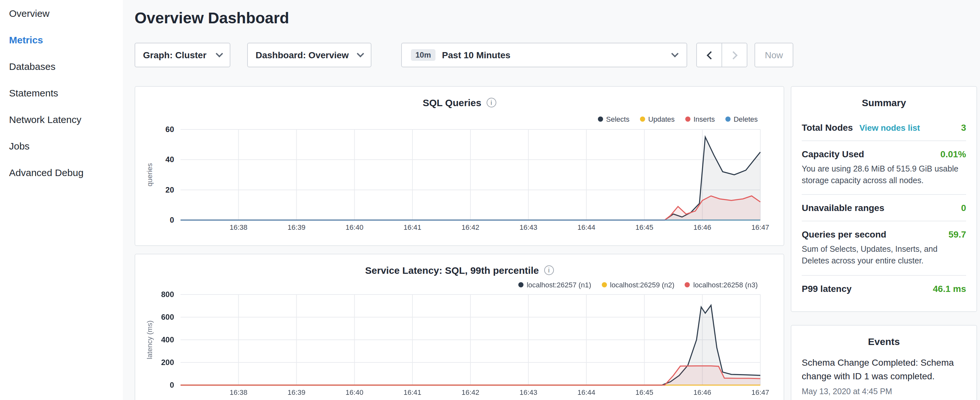 The width and height of the screenshot is (980, 400). Describe the element at coordinates (150, 175) in the screenshot. I see `svg-text: queries` at that location.